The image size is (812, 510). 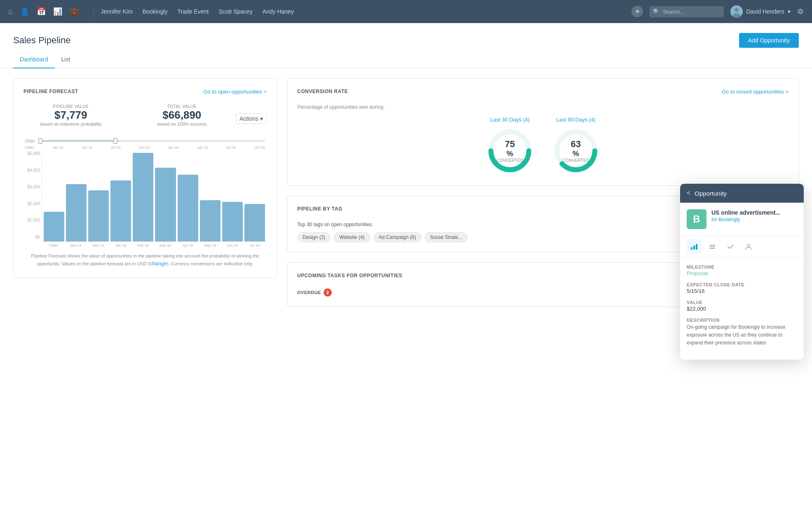 What do you see at coordinates (800, 12) in the screenshot?
I see `gear-icon: ⚙` at bounding box center [800, 12].